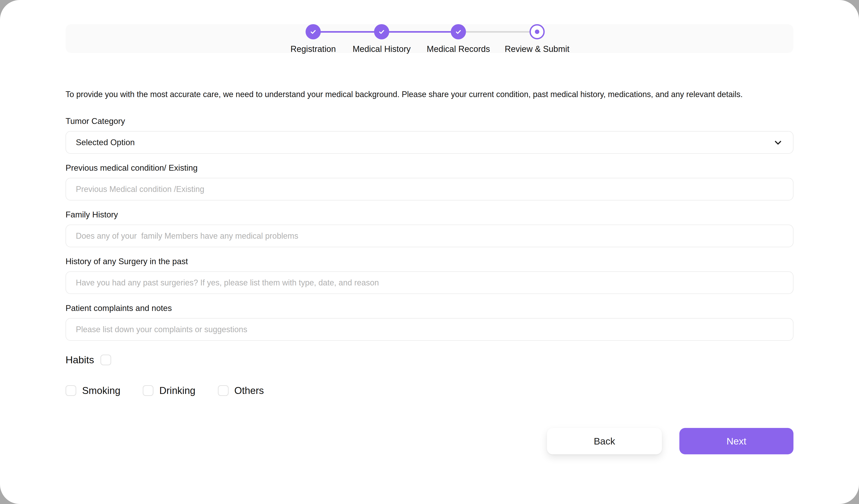 The width and height of the screenshot is (859, 504). Describe the element at coordinates (80, 360) in the screenshot. I see `habits-label: Habits` at that location.